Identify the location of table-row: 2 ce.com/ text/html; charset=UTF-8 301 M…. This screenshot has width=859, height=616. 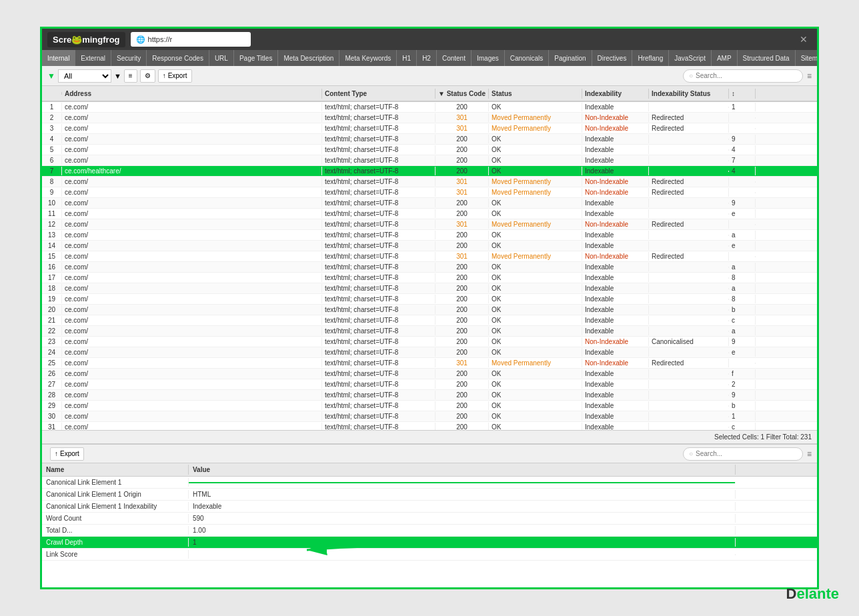
(430, 118).